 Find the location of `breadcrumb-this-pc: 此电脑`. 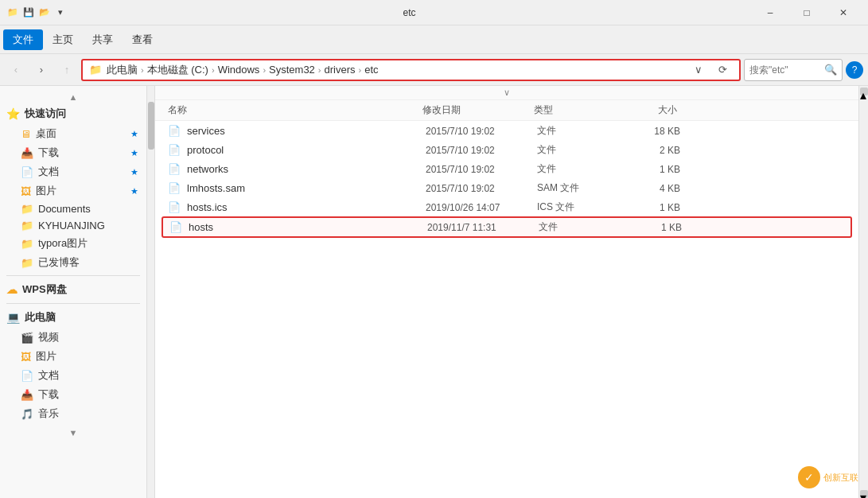

breadcrumb-this-pc: 此电脑 is located at coordinates (123, 70).